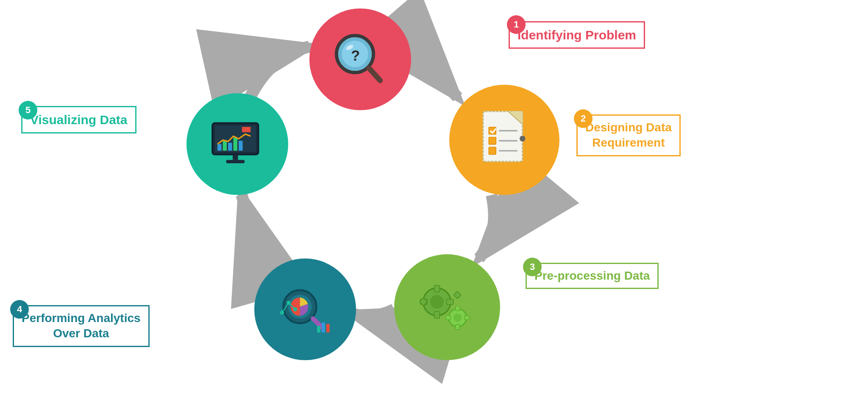 This screenshot has width=868, height=414. What do you see at coordinates (592, 275) in the screenshot?
I see `label-step-3-text: Pre-processing Data` at bounding box center [592, 275].